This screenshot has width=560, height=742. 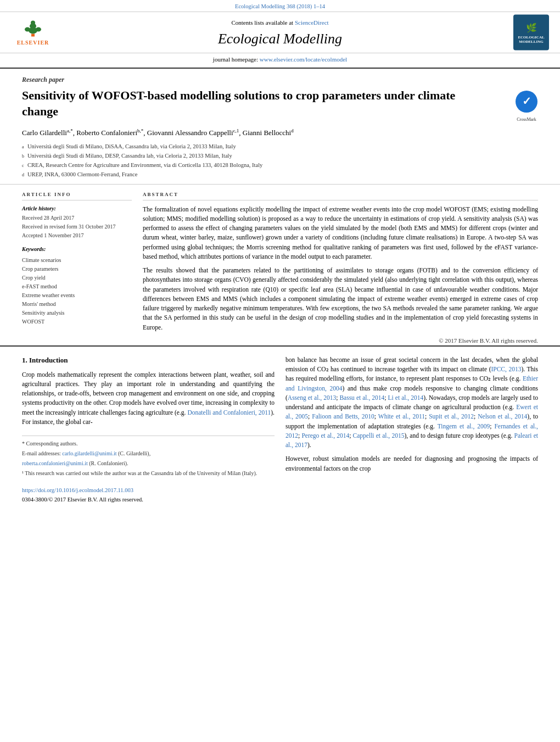 What do you see at coordinates (77, 313) in the screenshot?
I see `keyword-7: Sensitivity analysis` at bounding box center [77, 313].